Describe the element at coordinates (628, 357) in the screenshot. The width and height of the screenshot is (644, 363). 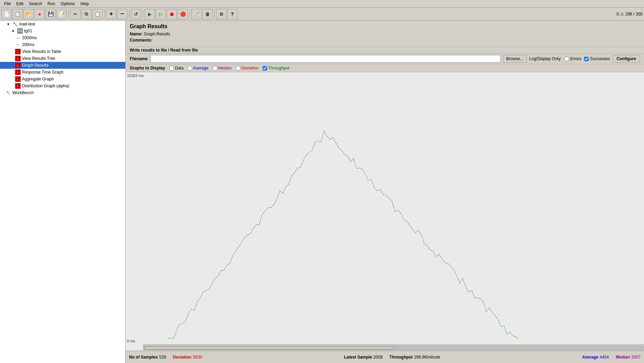
I see `median-group: Median 2007` at that location.